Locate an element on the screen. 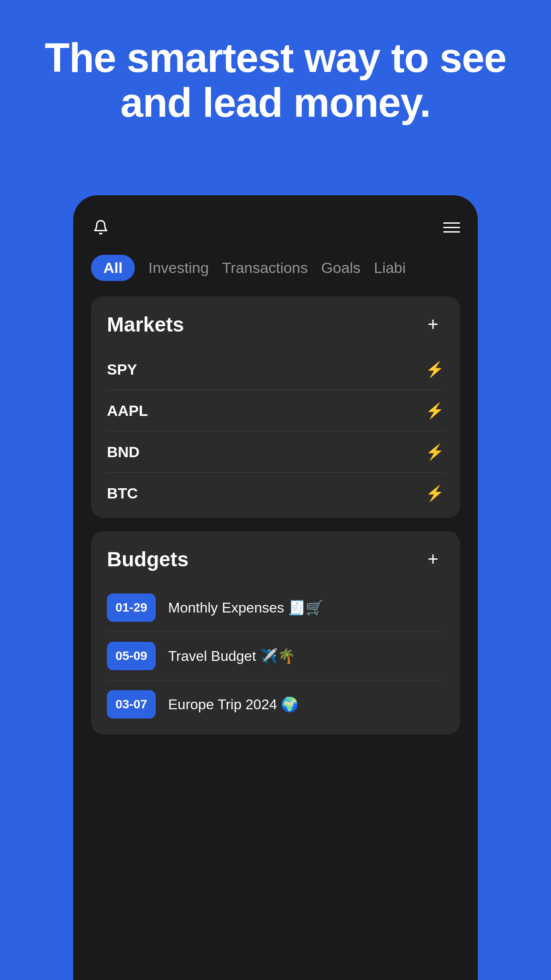 This screenshot has height=980, width=551. budget-label-europe: Europe Trip 2024 🌍 is located at coordinates (233, 704).